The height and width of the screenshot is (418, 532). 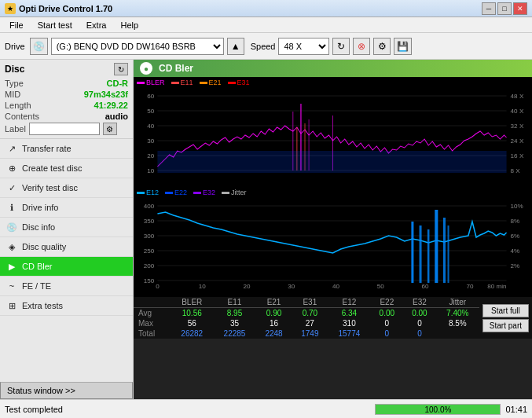 What do you see at coordinates (66, 306) in the screenshot?
I see `sidebar-item-extra-tests: ⊞ Extra tests` at bounding box center [66, 306].